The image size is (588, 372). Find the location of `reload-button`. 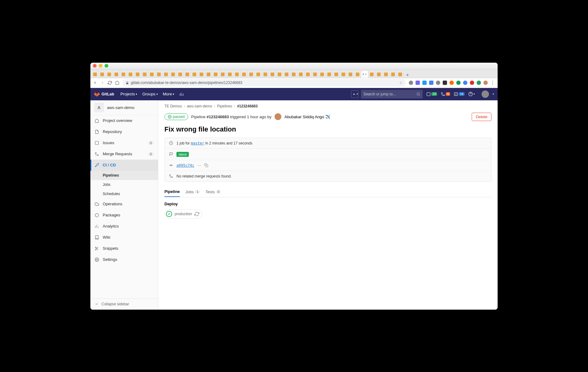

reload-button is located at coordinates (110, 83).